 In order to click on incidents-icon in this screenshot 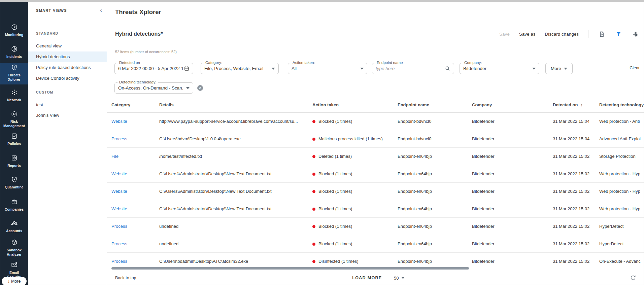, I will do `click(14, 49)`.